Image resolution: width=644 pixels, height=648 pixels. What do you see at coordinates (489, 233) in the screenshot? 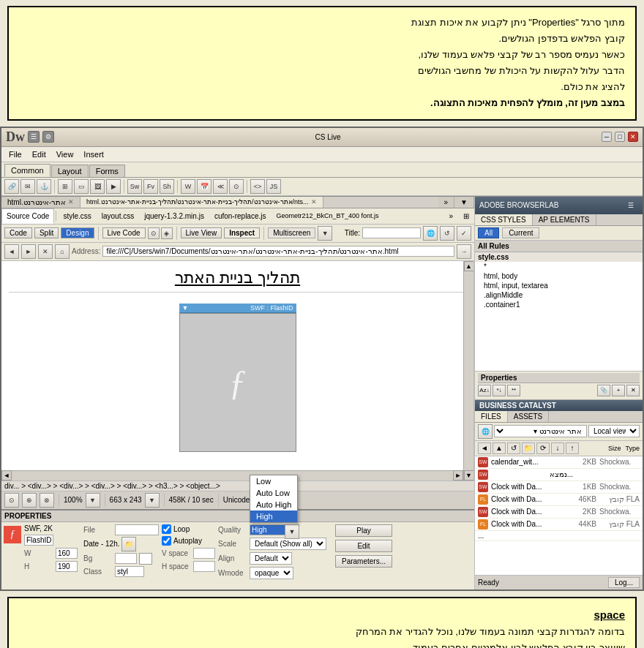
I see `all-button: All` at bounding box center [489, 233].